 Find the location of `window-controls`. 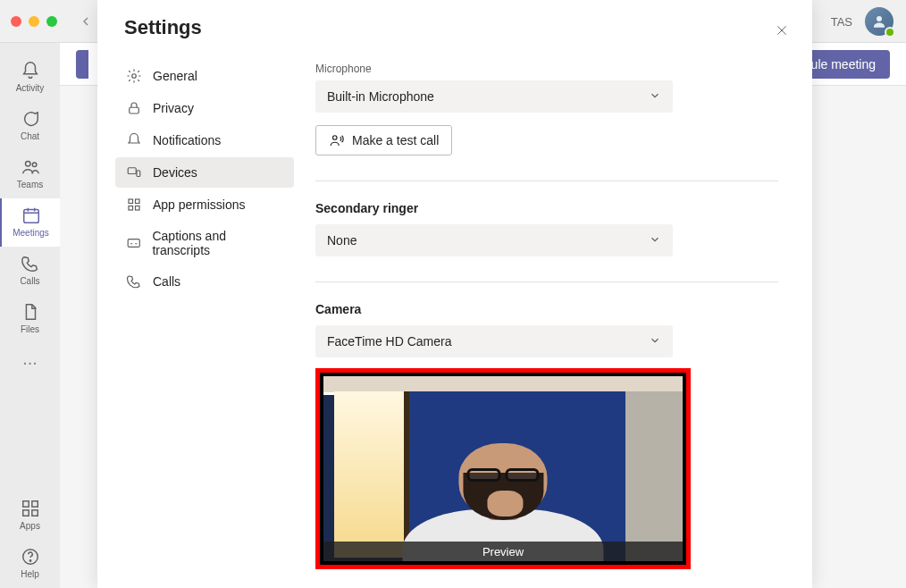

window-controls is located at coordinates (34, 21).